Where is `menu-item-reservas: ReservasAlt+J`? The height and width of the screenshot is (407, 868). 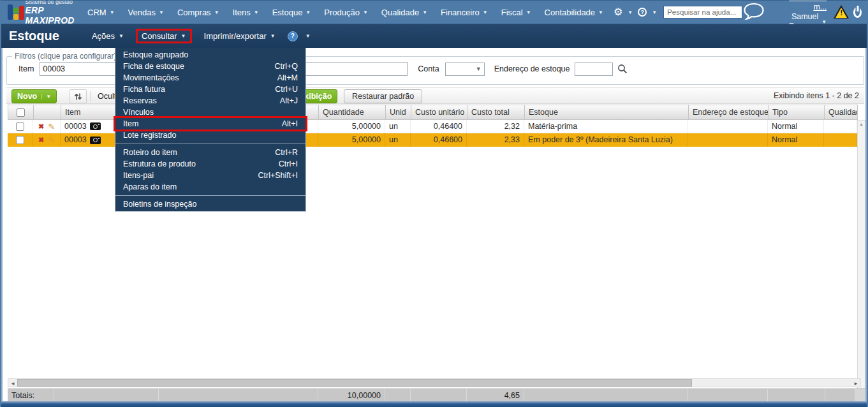
menu-item-reservas: ReservasAlt+J is located at coordinates (210, 101).